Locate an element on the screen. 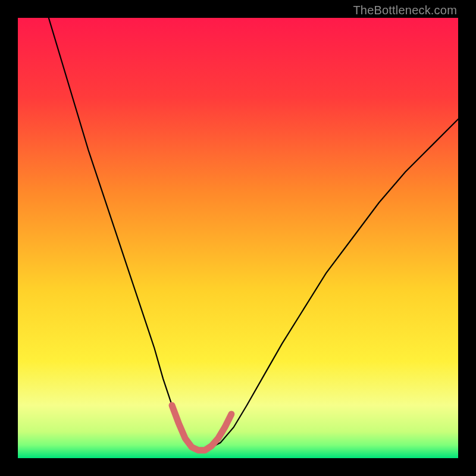  watermark-text: TheBottleneck.com is located at coordinates (405, 11).